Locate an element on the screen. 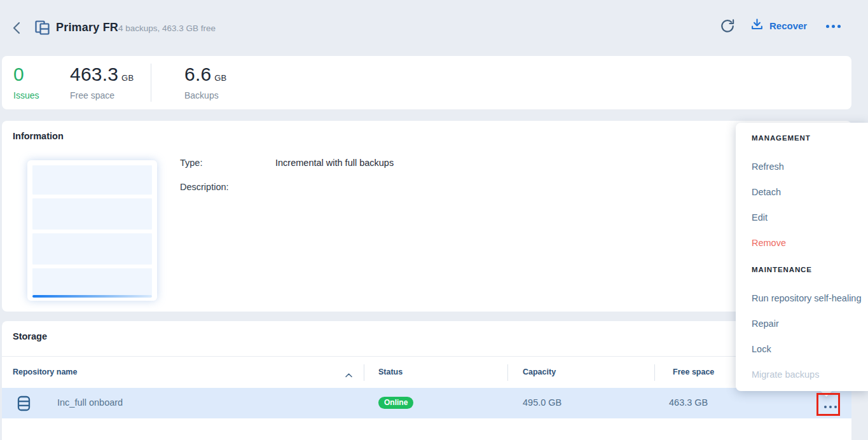  menu-item-detach: Detach is located at coordinates (766, 192).